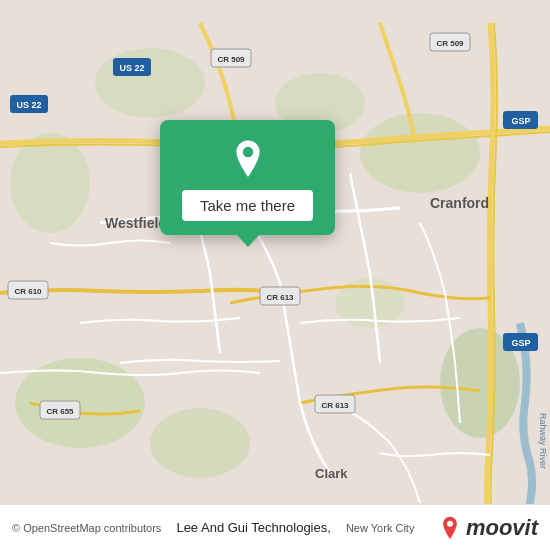  I want to click on svg-text: Cranford, so click(460, 203).